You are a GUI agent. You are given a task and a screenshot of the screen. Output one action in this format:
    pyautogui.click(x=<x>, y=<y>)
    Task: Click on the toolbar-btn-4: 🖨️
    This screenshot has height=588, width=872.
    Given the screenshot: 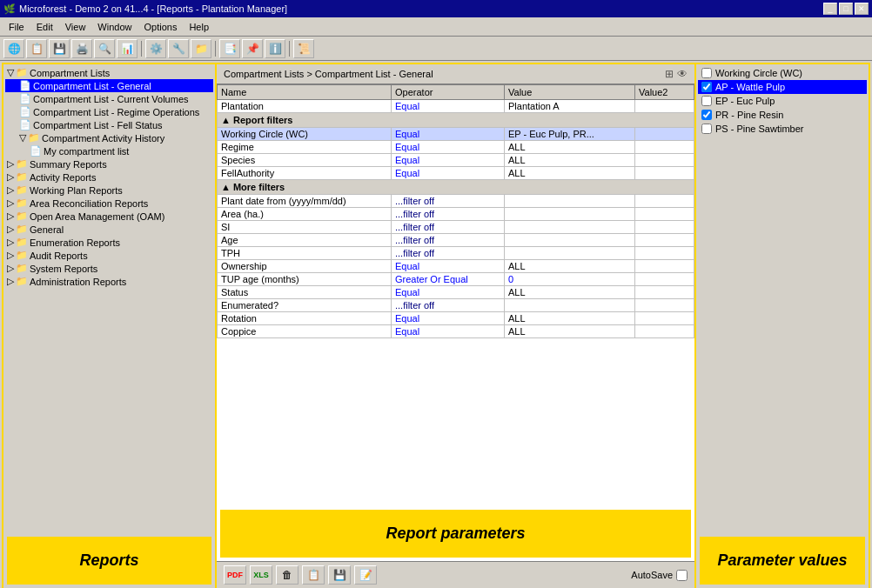 What is the action you would take?
    pyautogui.click(x=82, y=49)
    